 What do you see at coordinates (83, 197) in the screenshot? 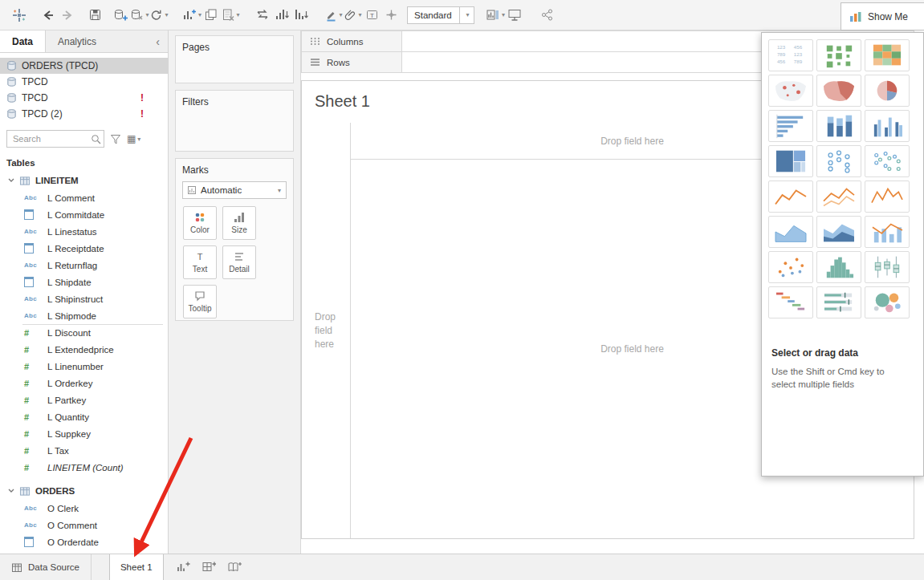
I see `field-item: L Comment` at bounding box center [83, 197].